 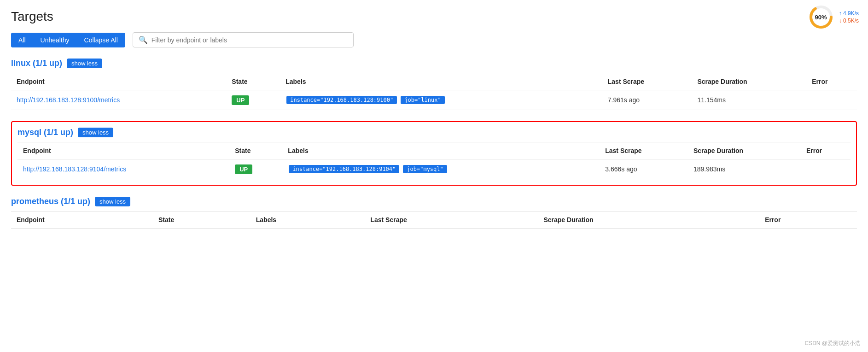 I want to click on target-table-prometheus: EndpointStateLabelsLast ScrapeScrape Dur…, so click(x=434, y=220).